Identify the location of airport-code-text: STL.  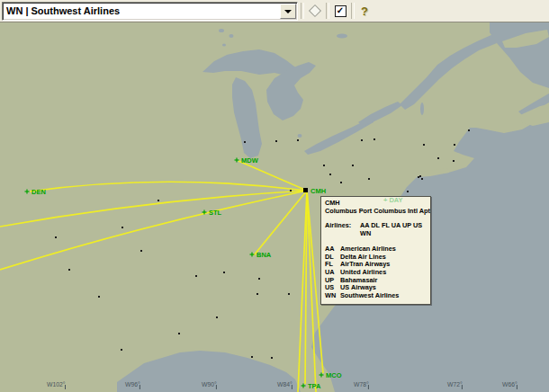
(216, 212).